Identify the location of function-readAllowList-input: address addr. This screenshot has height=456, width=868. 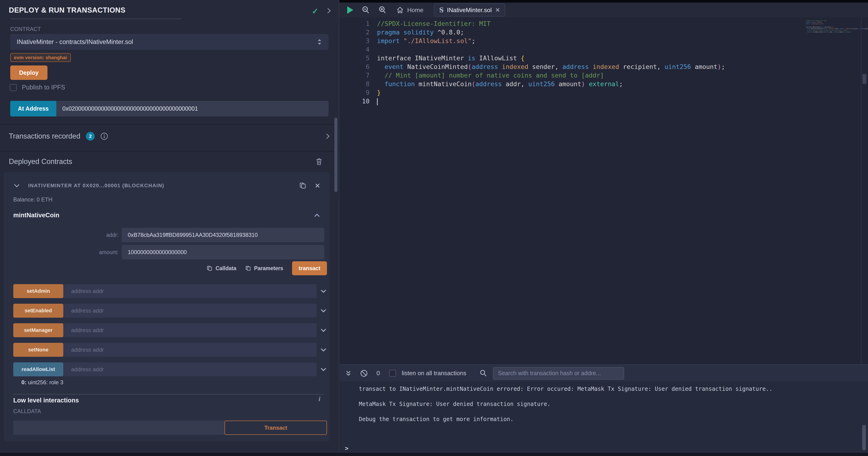
(190, 369).